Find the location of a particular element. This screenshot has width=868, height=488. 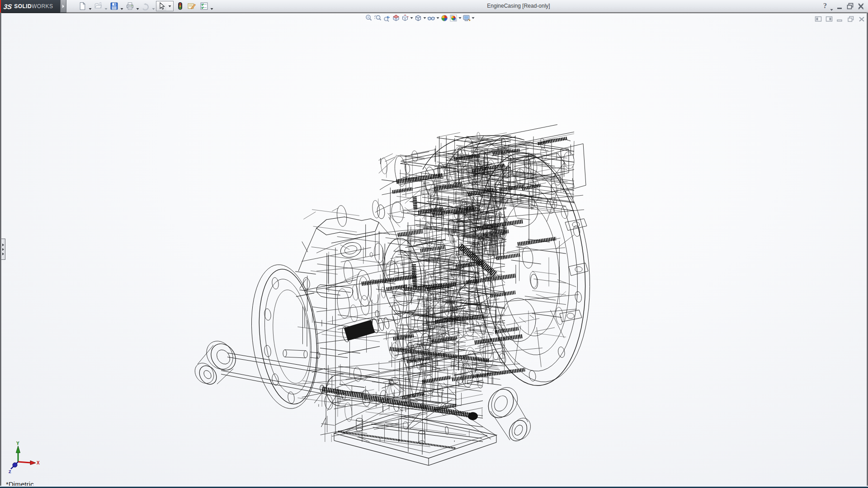

close-button is located at coordinates (861, 7).